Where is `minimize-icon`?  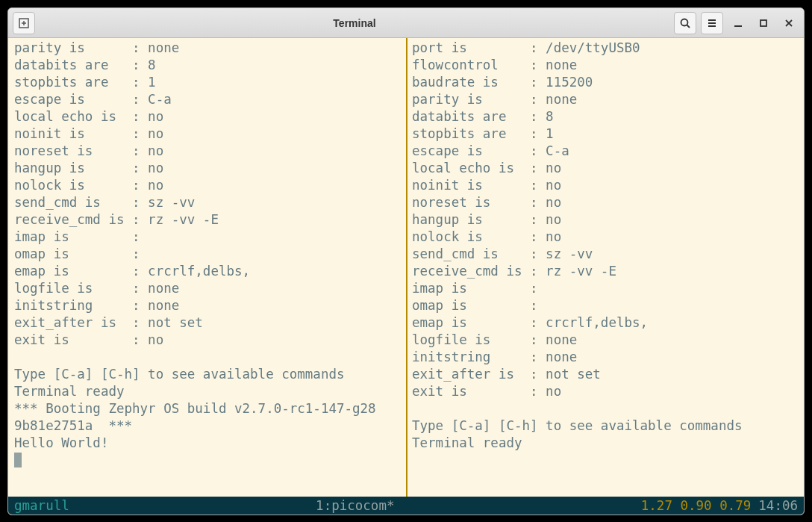 minimize-icon is located at coordinates (738, 23).